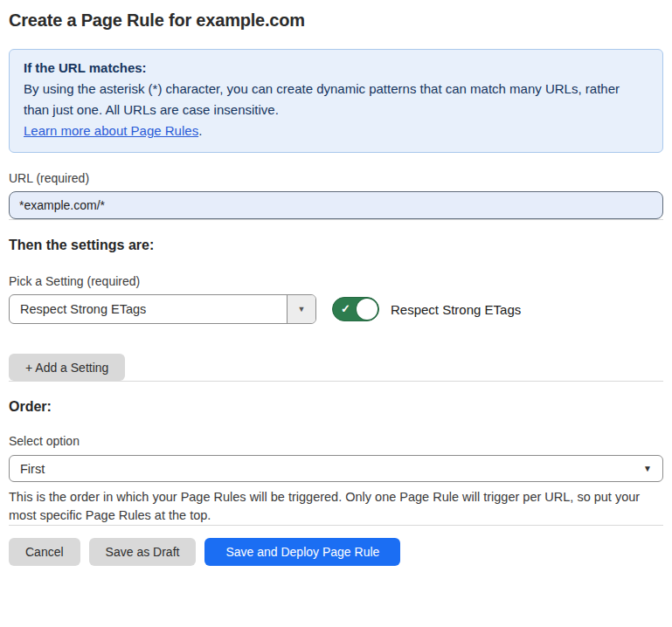 The height and width of the screenshot is (627, 672). What do you see at coordinates (111, 131) in the screenshot?
I see `learn-more-link: Learn more about Page Rules` at bounding box center [111, 131].